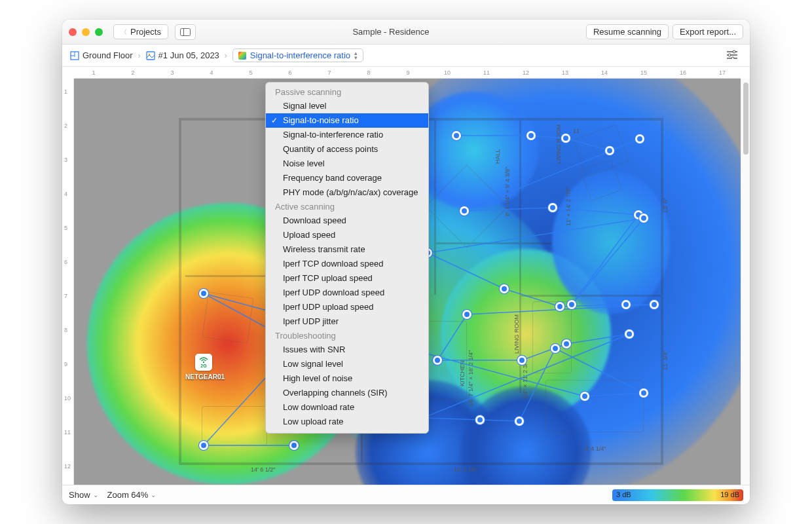  I want to click on menu-section-label: Active scanning, so click(347, 207).